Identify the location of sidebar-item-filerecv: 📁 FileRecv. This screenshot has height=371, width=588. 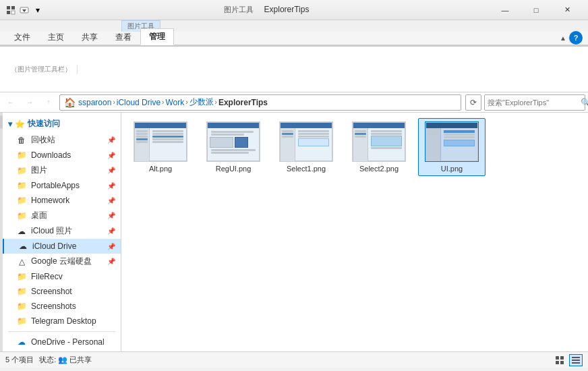
(62, 277).